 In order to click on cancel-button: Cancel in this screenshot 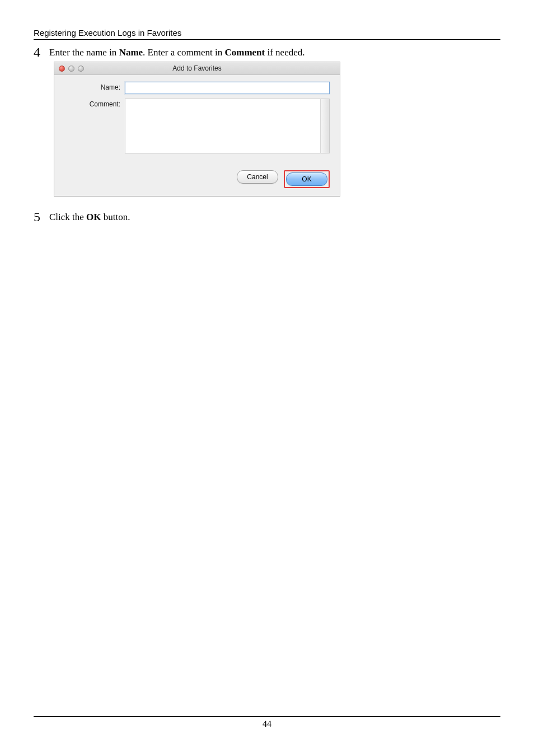, I will do `click(257, 177)`.